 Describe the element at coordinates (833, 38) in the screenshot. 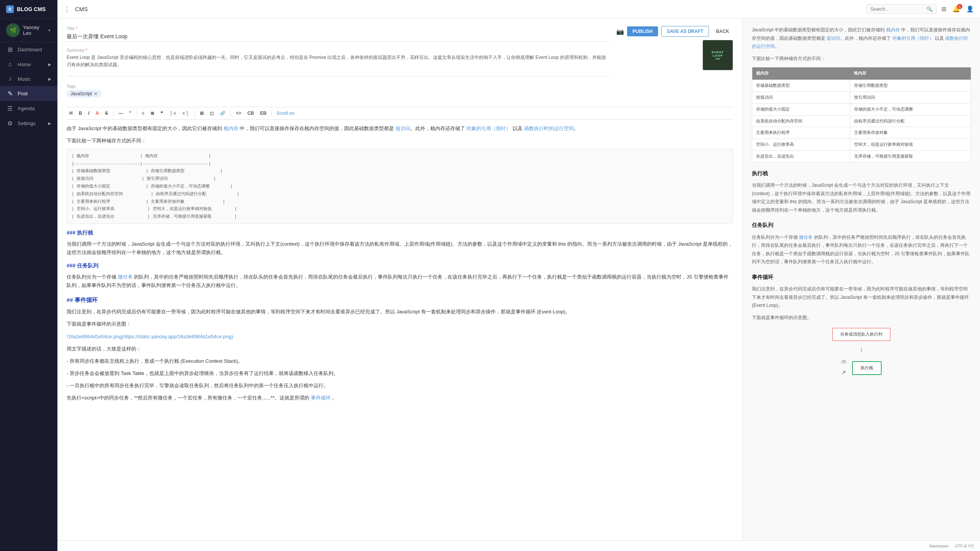

I see `preview-link-value: 值访问` at that location.